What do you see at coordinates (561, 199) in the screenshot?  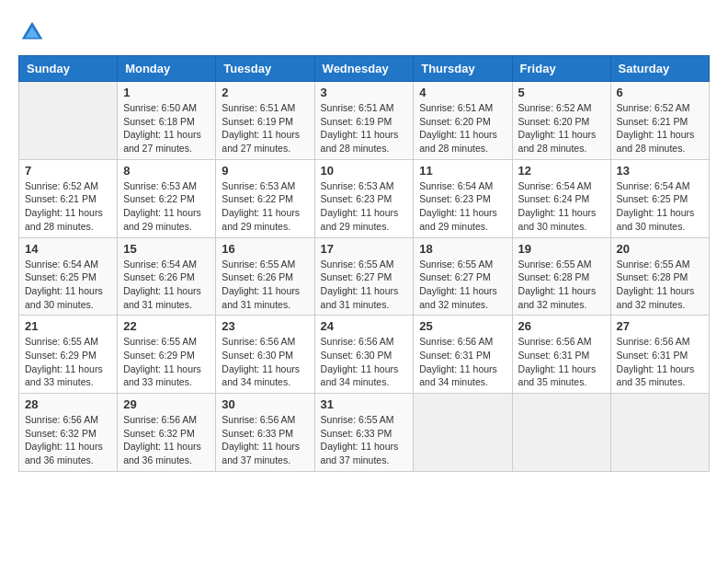 I see `calendar-cell: 12Sunrise: 6:54 AMSunset: 6:24 PMDayligh…` at bounding box center [561, 199].